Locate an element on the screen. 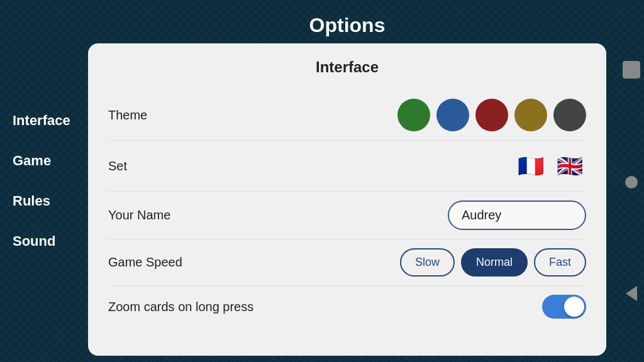 This screenshot has height=362, width=644. page-title: Options is located at coordinates (347, 25).